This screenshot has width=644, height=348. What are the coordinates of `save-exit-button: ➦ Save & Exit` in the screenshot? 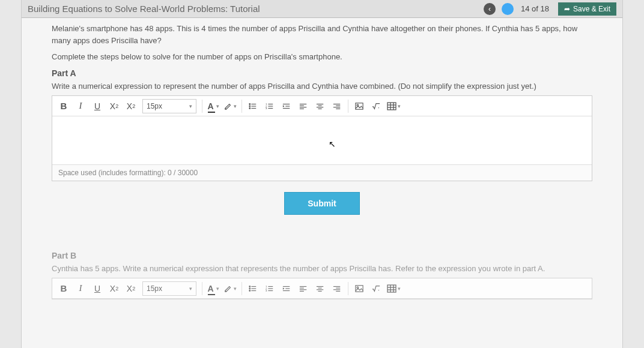 It's located at (588, 9).